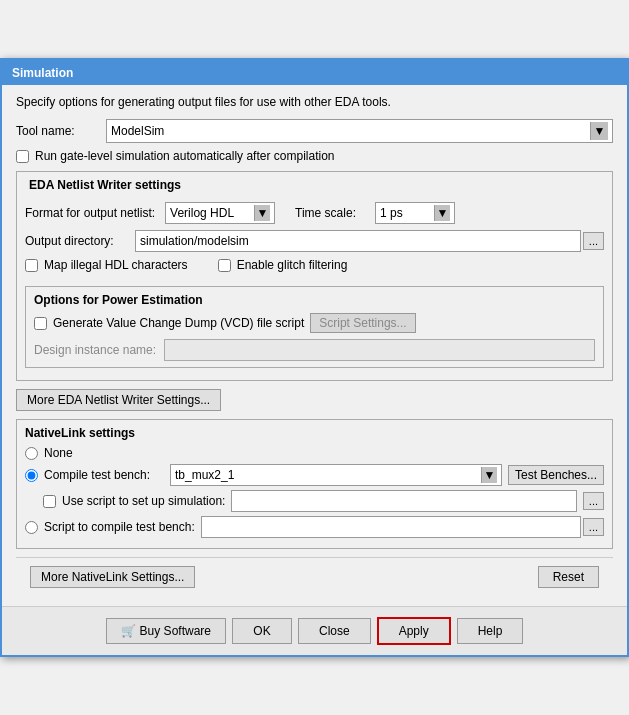  What do you see at coordinates (330, 213) in the screenshot?
I see `timescale-label: Time scale:` at bounding box center [330, 213].